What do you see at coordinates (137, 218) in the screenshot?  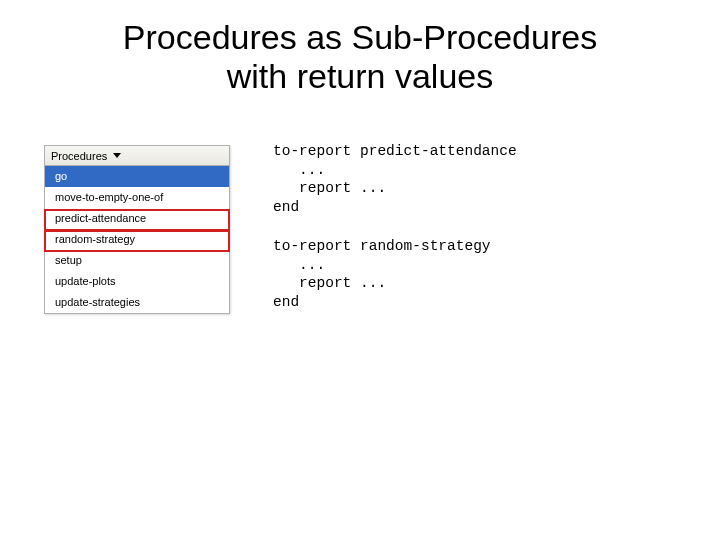 I see `dropdown-item-predict-attendance: predict-attendance` at bounding box center [137, 218].